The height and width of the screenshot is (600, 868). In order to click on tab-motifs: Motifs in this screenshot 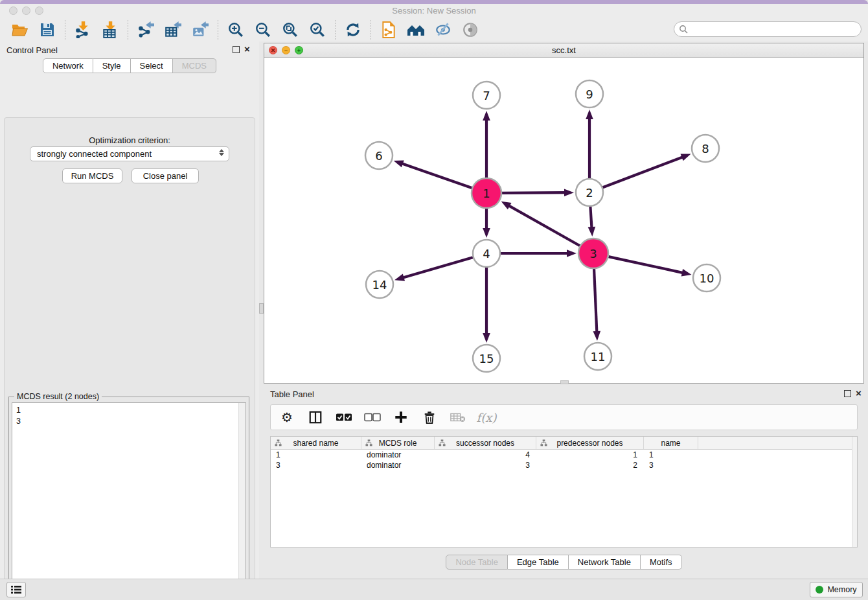, I will do `click(661, 562)`.